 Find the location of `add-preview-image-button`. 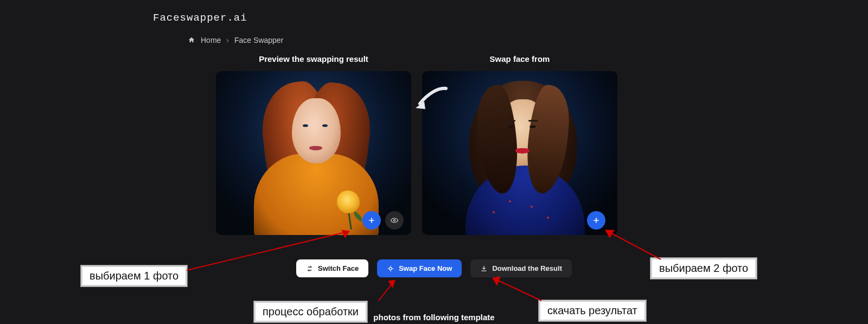

add-preview-image-button is located at coordinates (372, 220).